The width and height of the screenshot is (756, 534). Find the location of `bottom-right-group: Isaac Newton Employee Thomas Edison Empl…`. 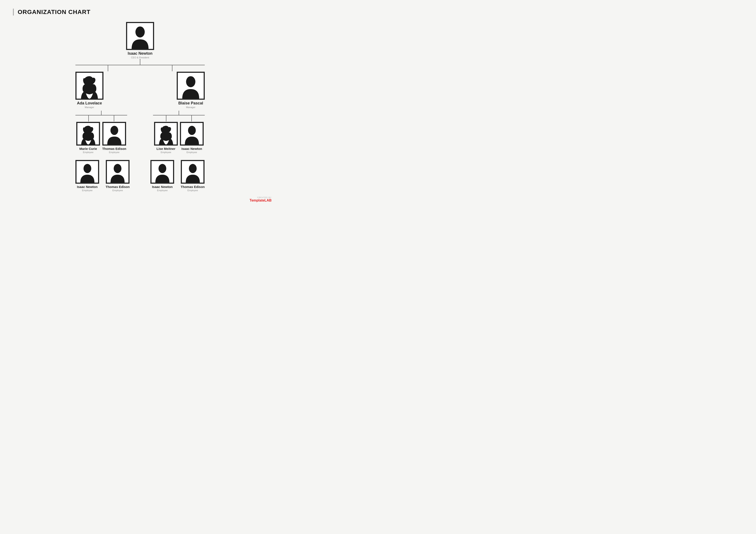

bottom-right-group: Isaac Newton Employee Thomas Edison Empl… is located at coordinates (178, 176).